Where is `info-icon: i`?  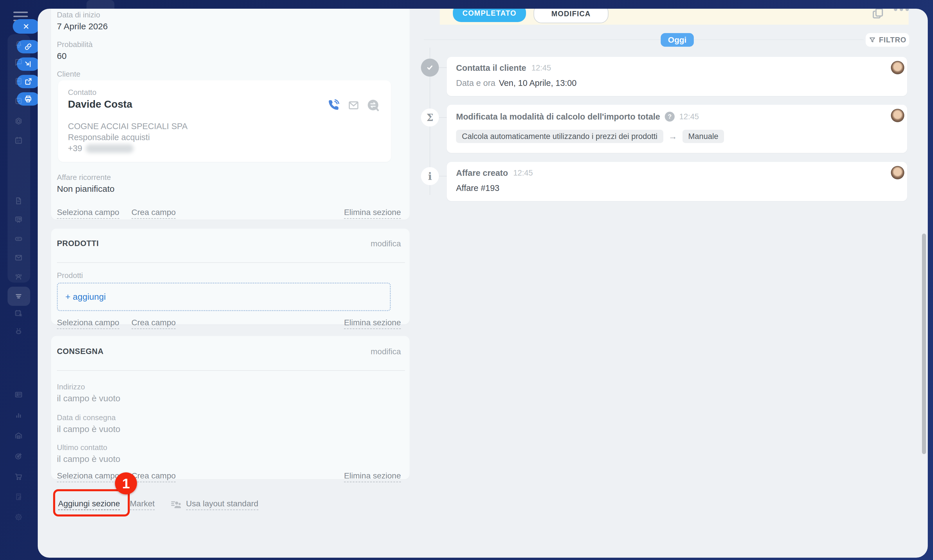
info-icon: i is located at coordinates (430, 176).